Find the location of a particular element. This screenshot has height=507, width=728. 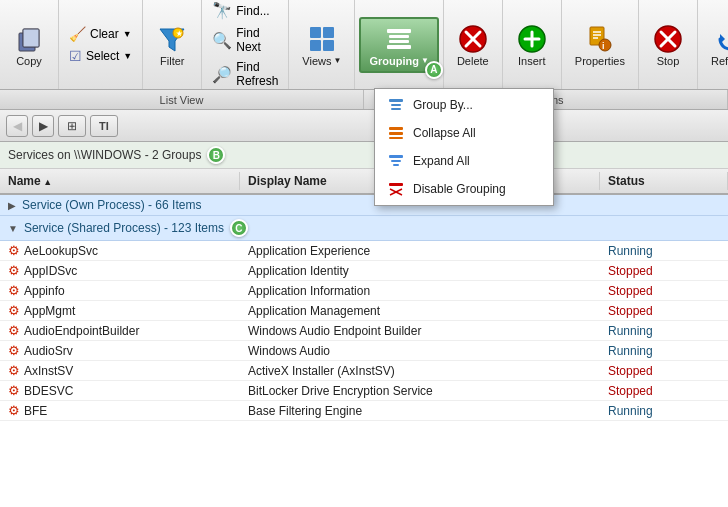

views-button: Views ▼ is located at coordinates (322, 45).